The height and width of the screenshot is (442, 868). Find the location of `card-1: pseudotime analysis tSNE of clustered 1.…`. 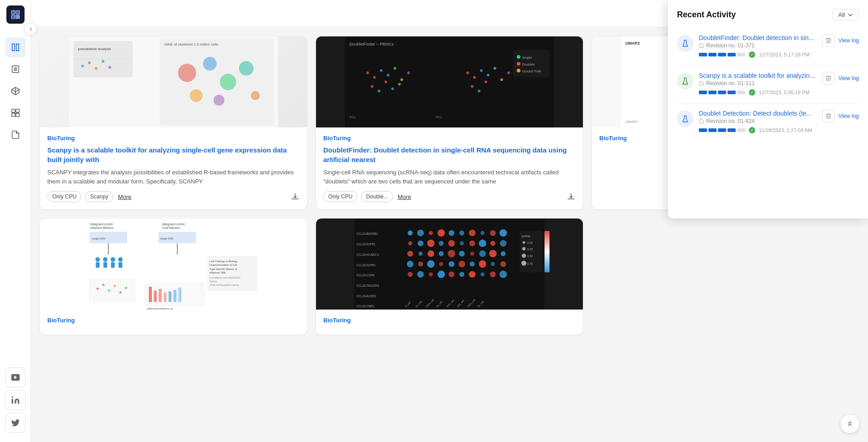

card-1: pseudotime analysis tSNE of clustered 1.… is located at coordinates (174, 123).